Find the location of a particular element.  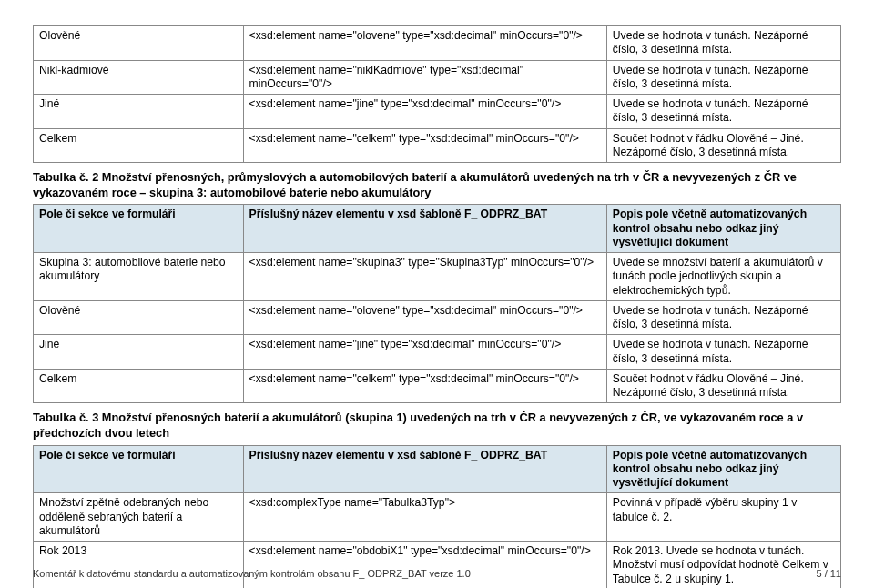

table-row: Skupina 3: automobilové baterie nebo aku… is located at coordinates (437, 277).